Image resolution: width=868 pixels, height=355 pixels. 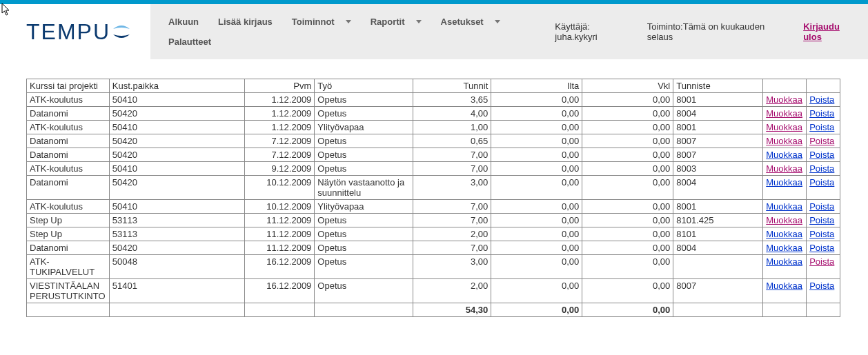 What do you see at coordinates (830, 32) in the screenshot?
I see `logout-link: Kirjaudu ulos` at bounding box center [830, 32].